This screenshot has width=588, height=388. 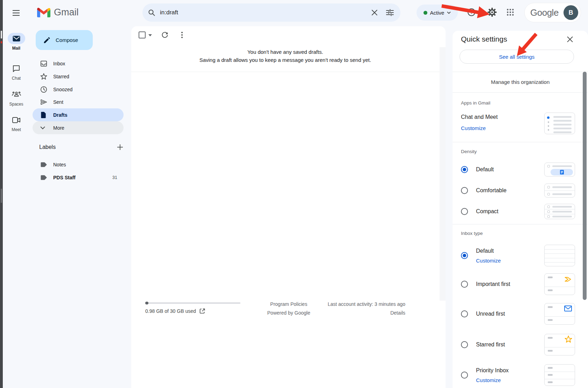 What do you see at coordinates (165, 35) in the screenshot?
I see `refresh-icon` at bounding box center [165, 35].